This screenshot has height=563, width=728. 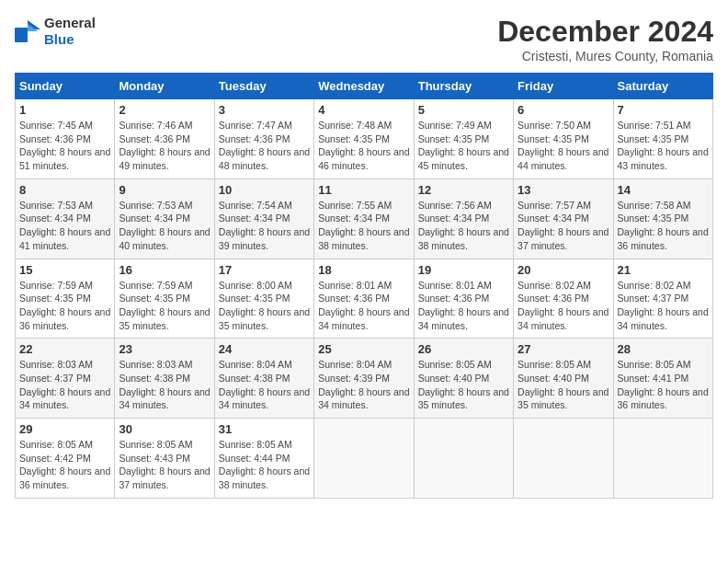 What do you see at coordinates (463, 379) in the screenshot?
I see `calendar-cell: 26 Sunrise: 8:05 AMSunset: 4:40 PMDaylig…` at bounding box center [463, 379].